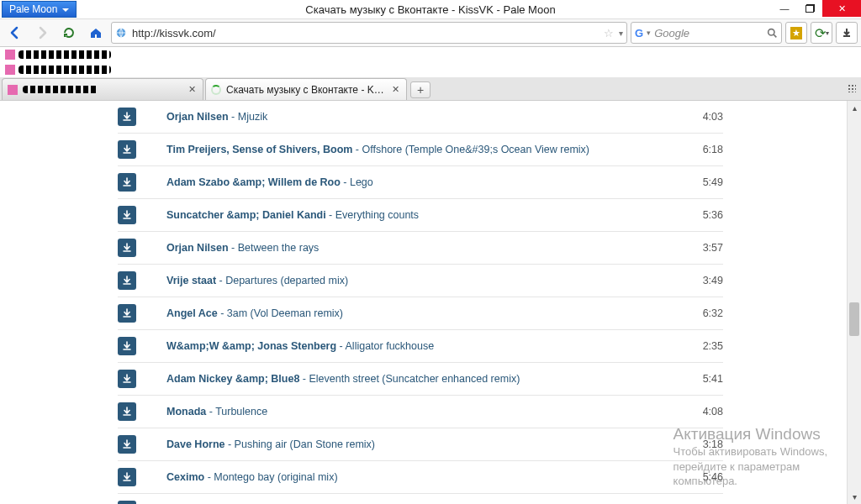  Describe the element at coordinates (821, 33) in the screenshot. I see `history-button: ⟳▾` at that location.